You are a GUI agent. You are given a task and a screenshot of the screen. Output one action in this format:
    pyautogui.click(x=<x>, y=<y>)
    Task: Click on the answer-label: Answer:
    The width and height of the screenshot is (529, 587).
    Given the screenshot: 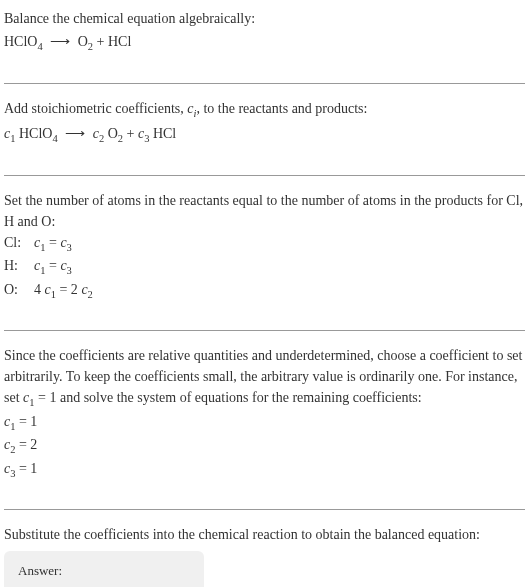 What is the action you would take?
    pyautogui.click(x=104, y=571)
    